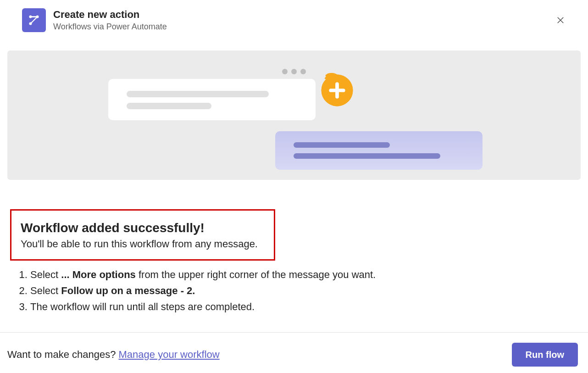 The height and width of the screenshot is (373, 588). What do you see at coordinates (545, 355) in the screenshot?
I see `run-flow-button: Run flow` at bounding box center [545, 355].